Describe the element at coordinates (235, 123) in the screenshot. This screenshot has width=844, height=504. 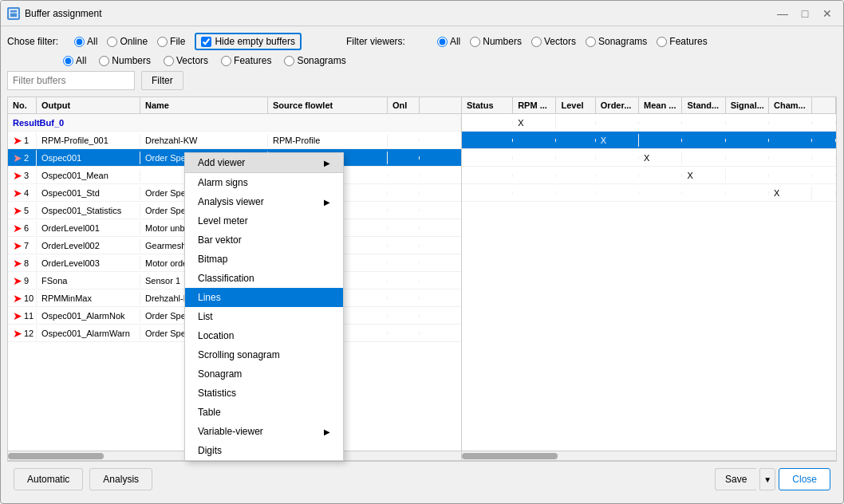
I see `group-header-resultbuf: ResultBuf_0` at that location.